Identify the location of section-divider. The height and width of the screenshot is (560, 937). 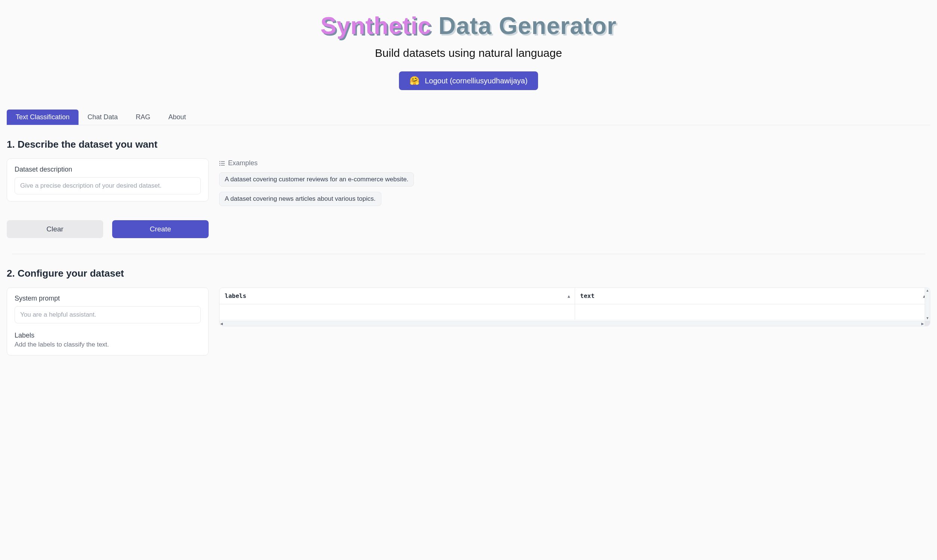
(469, 254).